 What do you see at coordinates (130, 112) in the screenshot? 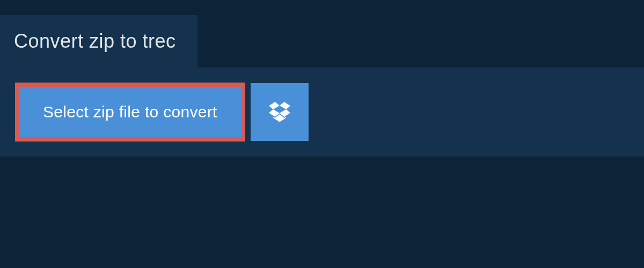
I see `select-file-highlight: Select zip file to convert` at bounding box center [130, 112].